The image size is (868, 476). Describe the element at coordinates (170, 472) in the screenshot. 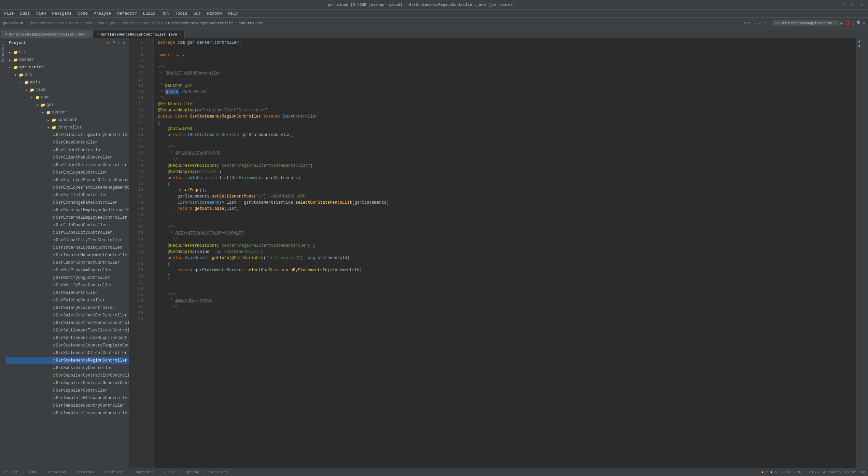

I see `build-status: Build` at that location.